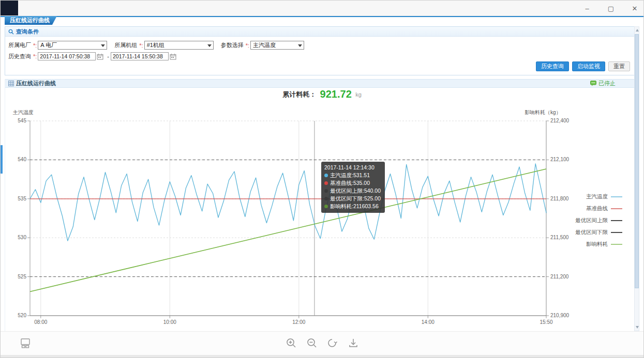 This screenshot has width=644, height=358. What do you see at coordinates (156, 45) in the screenshot?
I see `query-row-selects: 所属电厂 *: A 电厂 所属机组 *: #1机组 参数选择 *: 主汽温度` at bounding box center [156, 45].